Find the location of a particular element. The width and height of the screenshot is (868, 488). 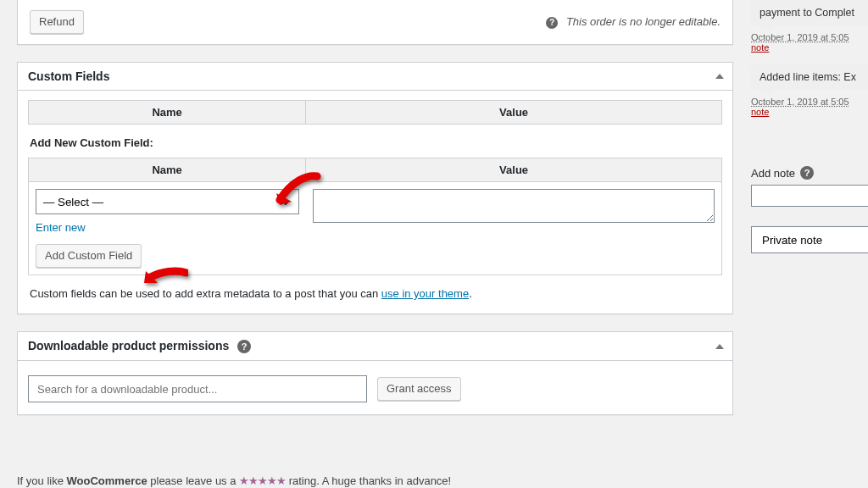

info-icon: ? is located at coordinates (552, 23).